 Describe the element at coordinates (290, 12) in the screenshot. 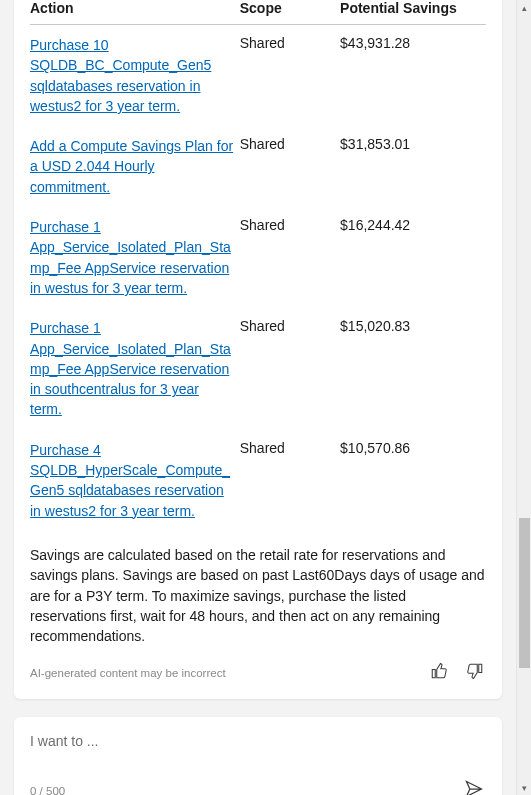

I see `col-scope: Scope` at that location.